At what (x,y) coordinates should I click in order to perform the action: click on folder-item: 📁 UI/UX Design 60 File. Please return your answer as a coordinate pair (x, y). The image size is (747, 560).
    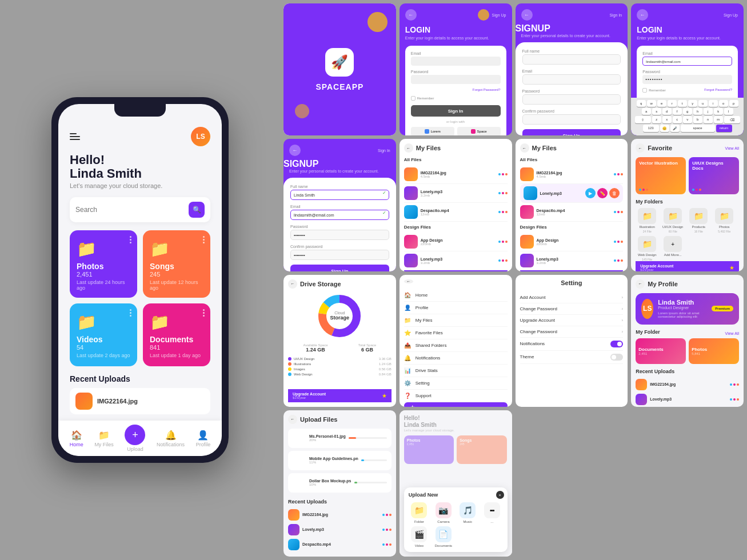
    Looking at the image, I should click on (673, 221).